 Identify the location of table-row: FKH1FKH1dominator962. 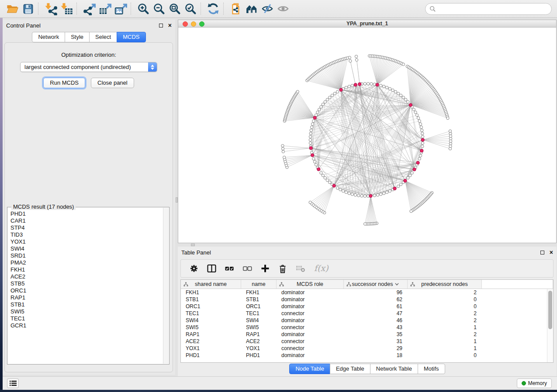
(367, 292).